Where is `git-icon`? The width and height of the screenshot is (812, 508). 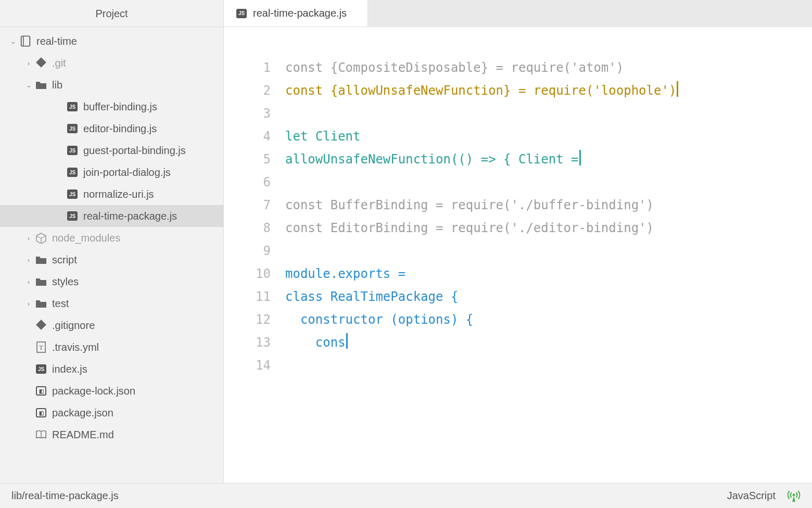 git-icon is located at coordinates (41, 63).